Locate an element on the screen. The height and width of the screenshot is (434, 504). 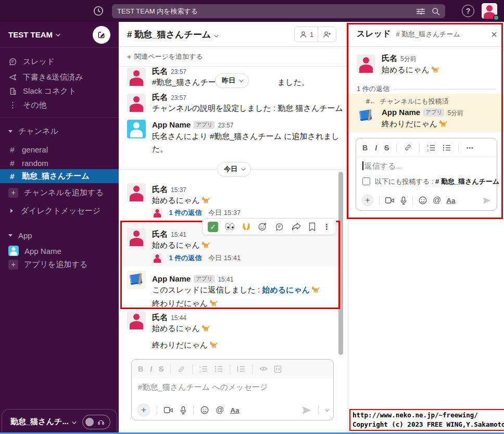
share-message-button is located at coordinates (296, 227).